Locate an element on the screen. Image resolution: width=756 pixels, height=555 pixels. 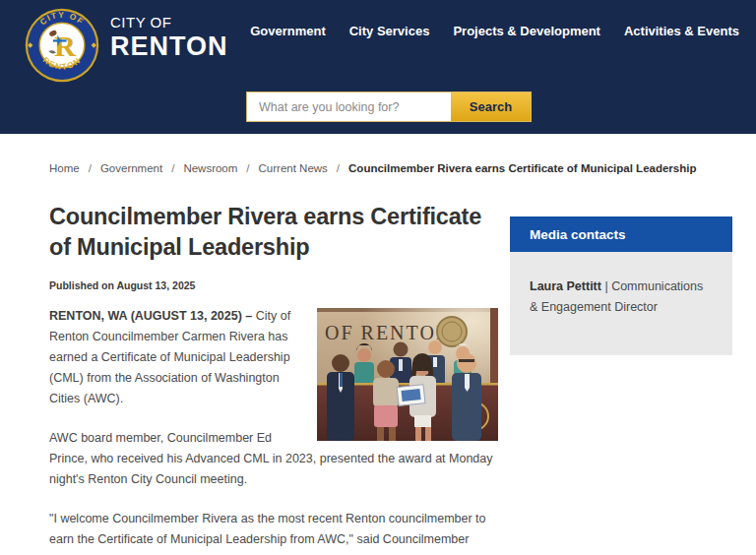
wordmark-renton: RENTON is located at coordinates (169, 47).